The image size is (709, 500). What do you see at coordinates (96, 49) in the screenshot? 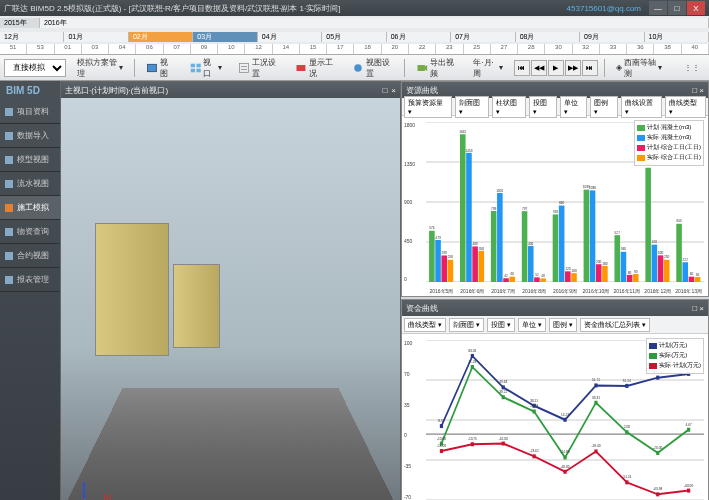
I see `timeline-week: 03` at bounding box center [96, 49].